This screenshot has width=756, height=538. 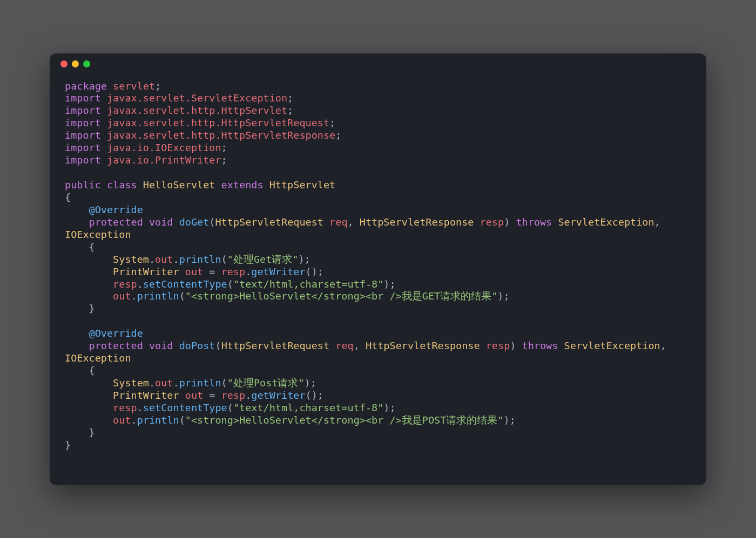 I want to click on import-path: javax.servlet.http.HttpServletRequest, so click(x=215, y=123).